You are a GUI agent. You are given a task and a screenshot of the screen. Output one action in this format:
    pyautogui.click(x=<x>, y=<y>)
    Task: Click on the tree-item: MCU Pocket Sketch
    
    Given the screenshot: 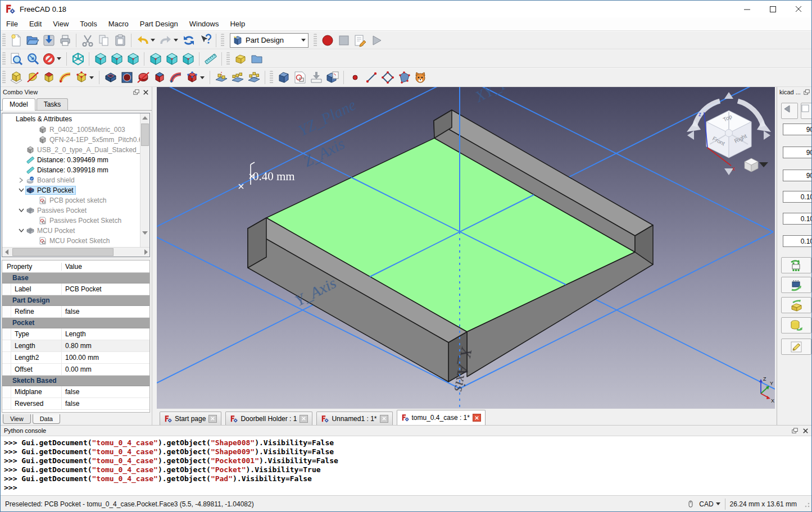 What is the action you would take?
    pyautogui.click(x=71, y=241)
    